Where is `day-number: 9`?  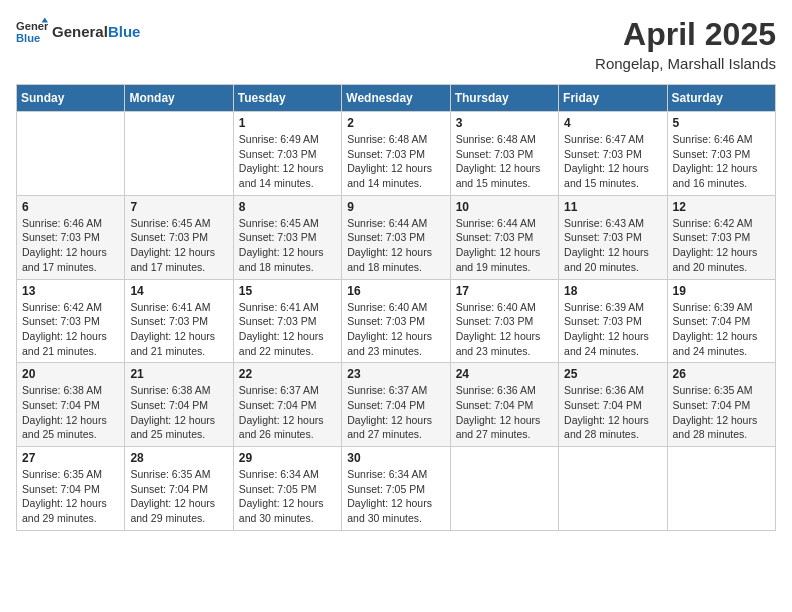
day-number: 9 is located at coordinates (396, 207).